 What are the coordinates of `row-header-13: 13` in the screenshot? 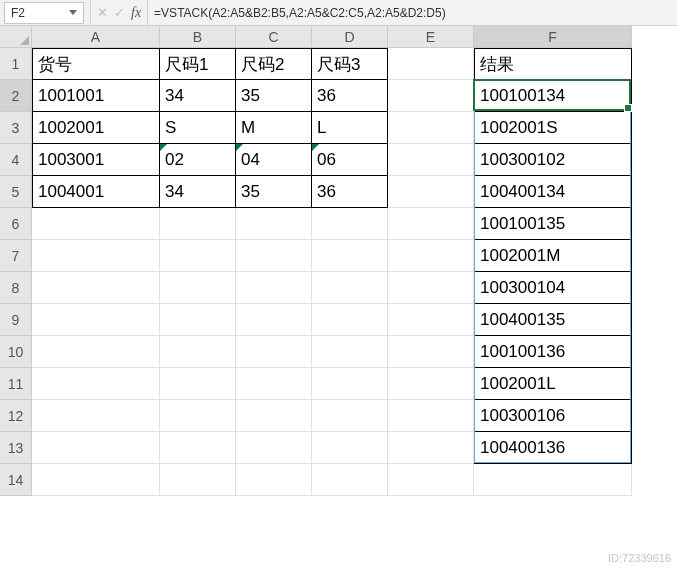 It's located at (16, 448).